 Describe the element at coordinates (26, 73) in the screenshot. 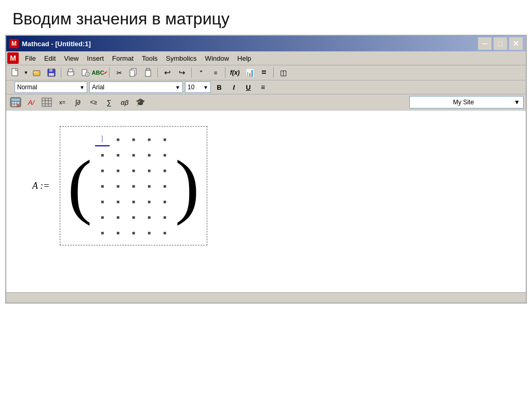

I see `dropdown-arrow: ▼` at that location.